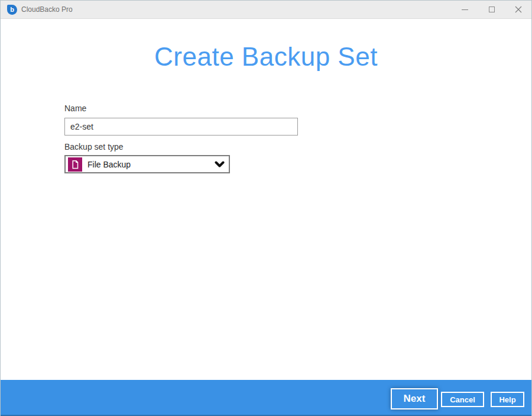 The image size is (532, 416). I want to click on file-backup-icon, so click(75, 165).